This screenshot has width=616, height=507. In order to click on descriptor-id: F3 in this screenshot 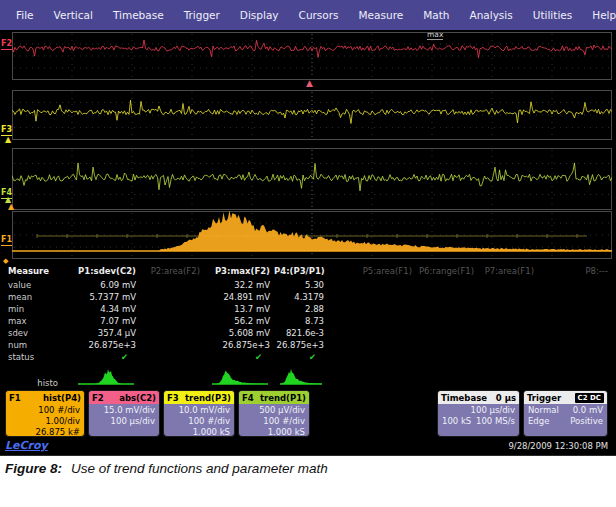, I will do `click(173, 398)`.